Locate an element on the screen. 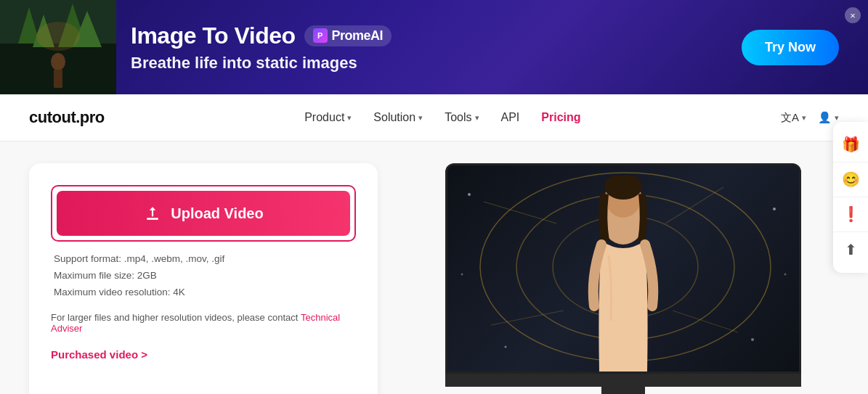 Image resolution: width=868 pixels, height=394 pixels. nav-menu: Product ▾ Solution ▾ Tools ▾ API Pricing is located at coordinates (442, 118).